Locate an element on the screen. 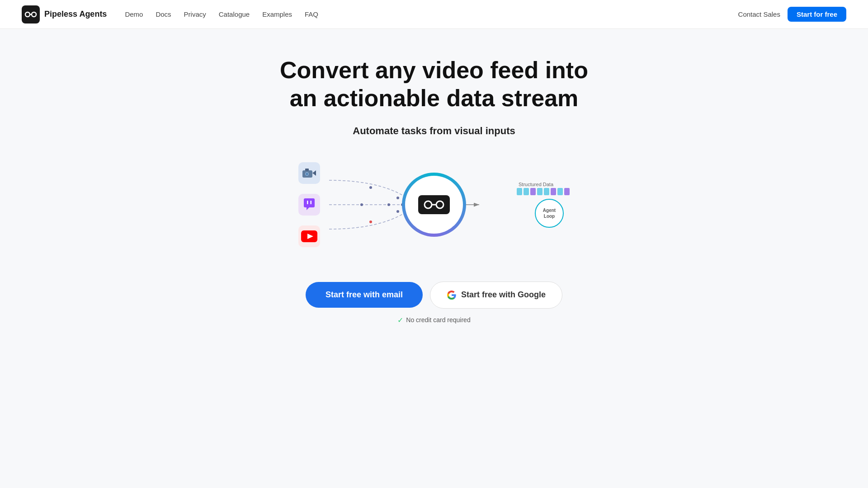  nav-faq: FAQ is located at coordinates (311, 14).